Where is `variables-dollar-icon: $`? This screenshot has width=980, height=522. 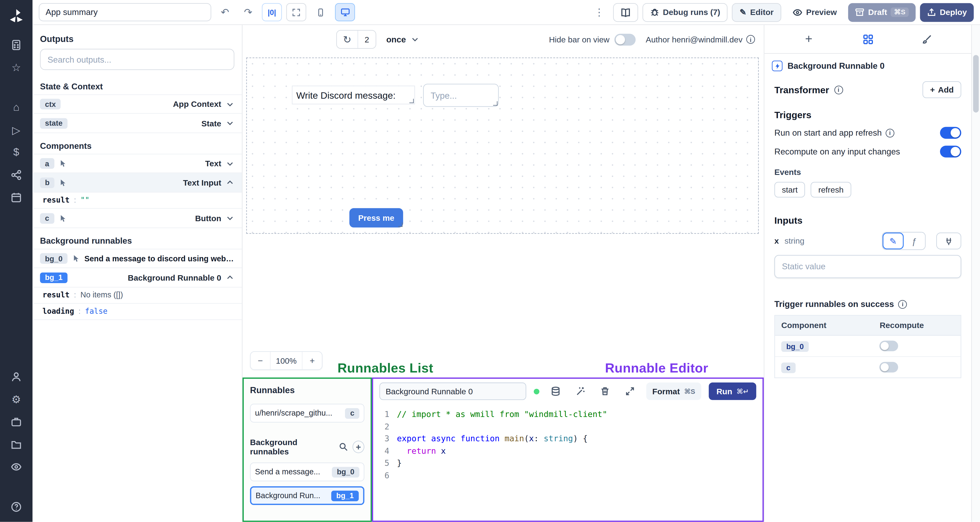 variables-dollar-icon: $ is located at coordinates (16, 153).